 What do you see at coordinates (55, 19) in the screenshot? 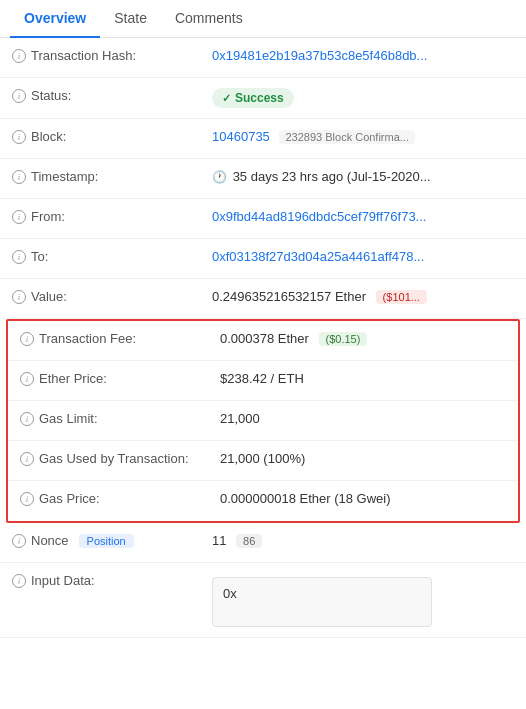
I see `tab-overview: Overview` at bounding box center [55, 19].